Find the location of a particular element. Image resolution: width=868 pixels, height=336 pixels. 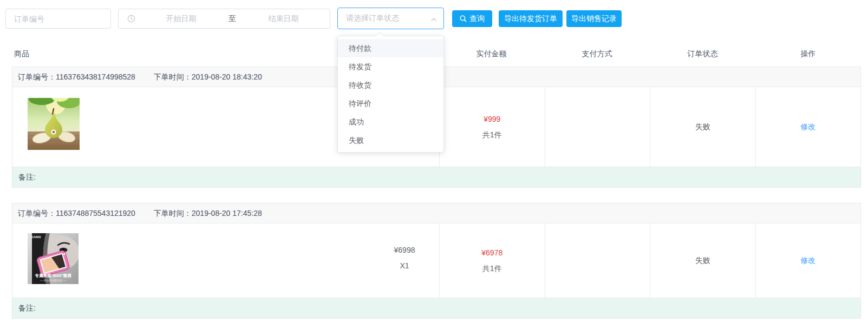

dropdown-arrow is located at coordinates (380, 36).